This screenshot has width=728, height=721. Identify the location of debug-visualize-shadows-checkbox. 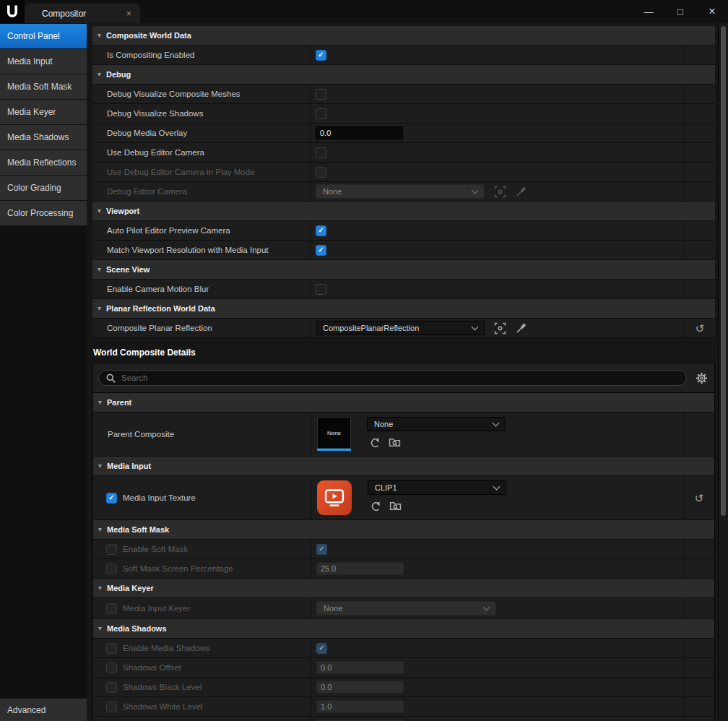
(321, 114).